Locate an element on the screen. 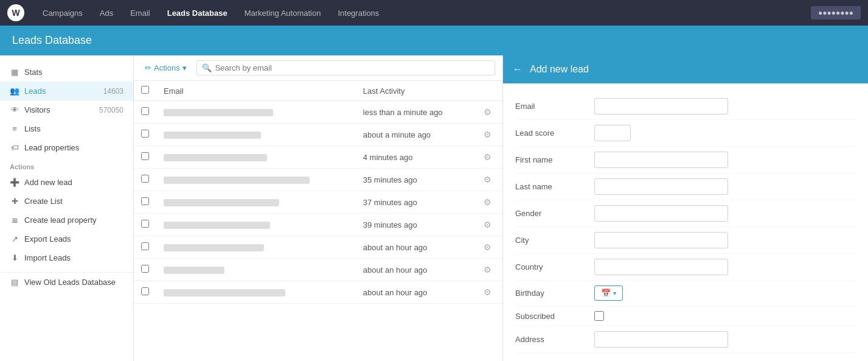 This screenshot has width=868, height=361. page-header: Leads Database is located at coordinates (434, 40).